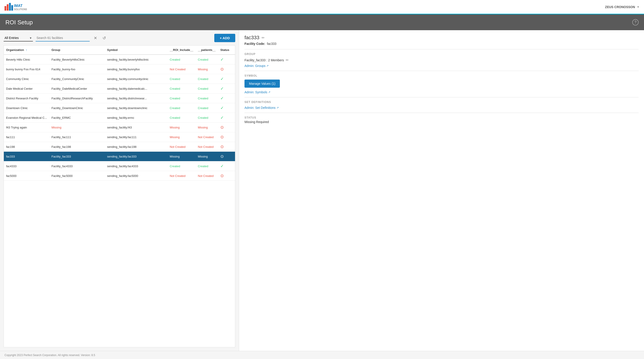  What do you see at coordinates (120, 128) in the screenshot?
I see `table-row: f43 Trying again Missing sending_facilit…` at bounding box center [120, 128].